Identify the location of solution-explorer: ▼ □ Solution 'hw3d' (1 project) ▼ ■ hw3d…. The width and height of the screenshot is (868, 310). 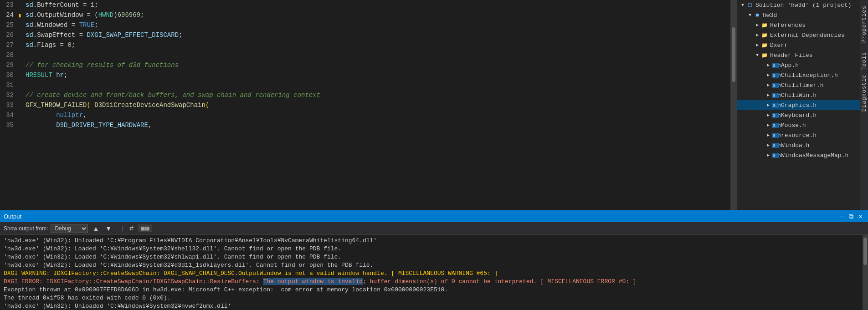
(798, 105).